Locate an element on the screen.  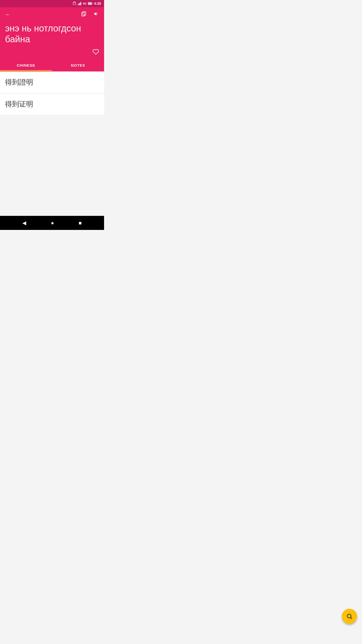
back-button: ← is located at coordinates (8, 15).